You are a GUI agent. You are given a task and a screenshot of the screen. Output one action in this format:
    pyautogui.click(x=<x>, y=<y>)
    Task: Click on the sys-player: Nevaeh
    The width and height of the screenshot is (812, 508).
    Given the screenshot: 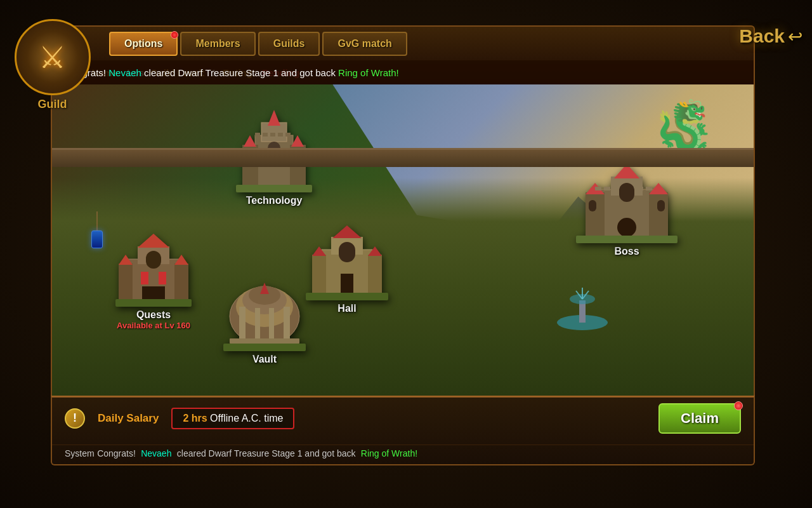 What is the action you would take?
    pyautogui.click(x=156, y=453)
    